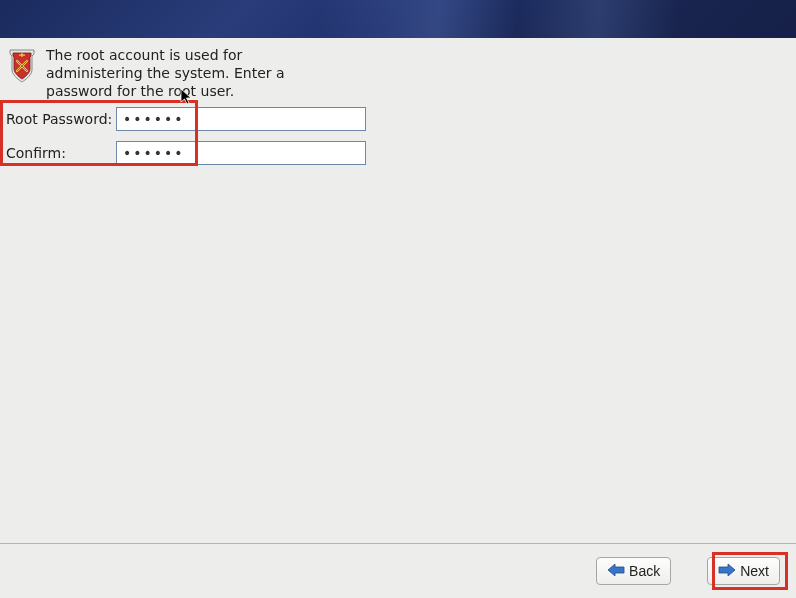  I want to click on back-button-label: Back, so click(644, 571).